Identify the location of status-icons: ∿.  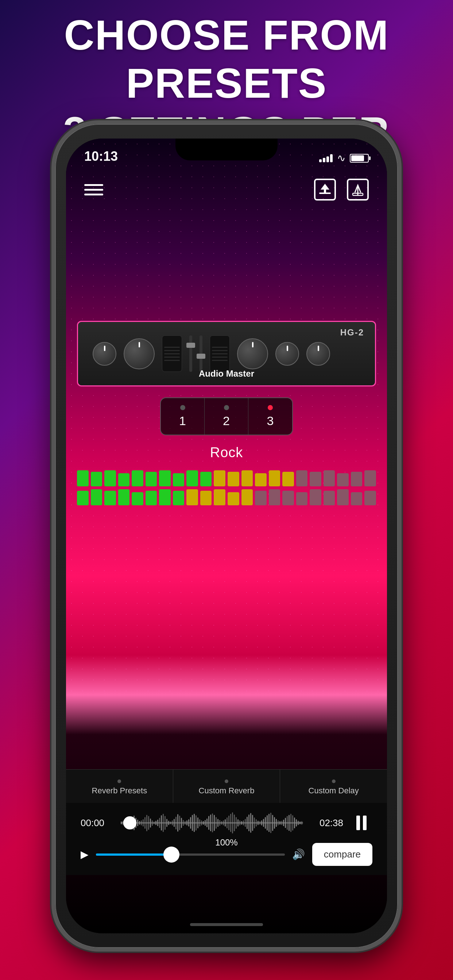
(344, 160).